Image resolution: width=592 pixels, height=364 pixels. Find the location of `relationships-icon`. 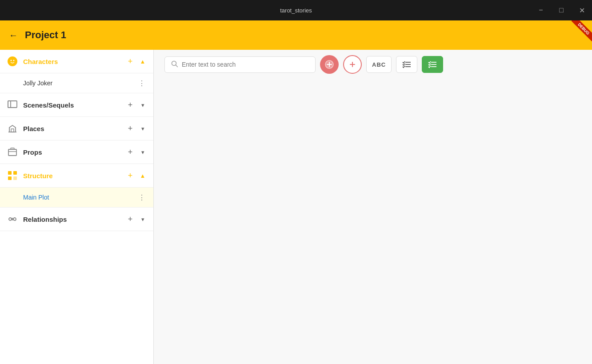

relationships-icon is located at coordinates (12, 219).